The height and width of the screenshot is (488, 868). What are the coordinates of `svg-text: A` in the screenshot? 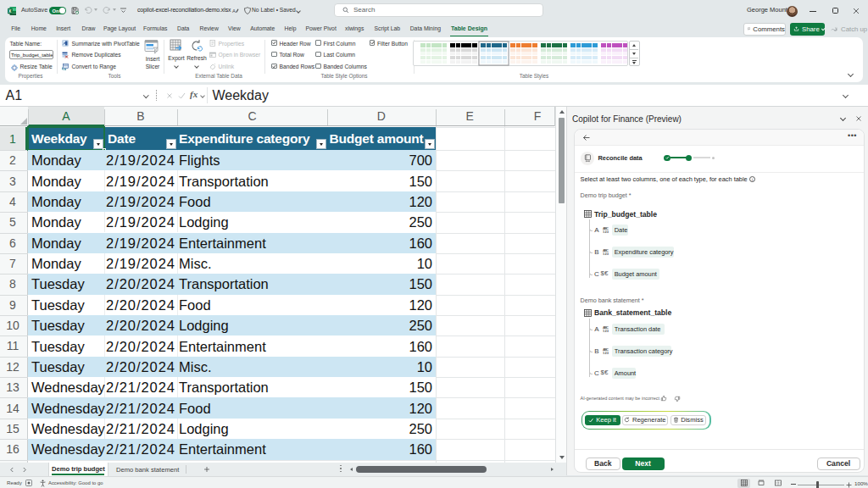 It's located at (234, 11).